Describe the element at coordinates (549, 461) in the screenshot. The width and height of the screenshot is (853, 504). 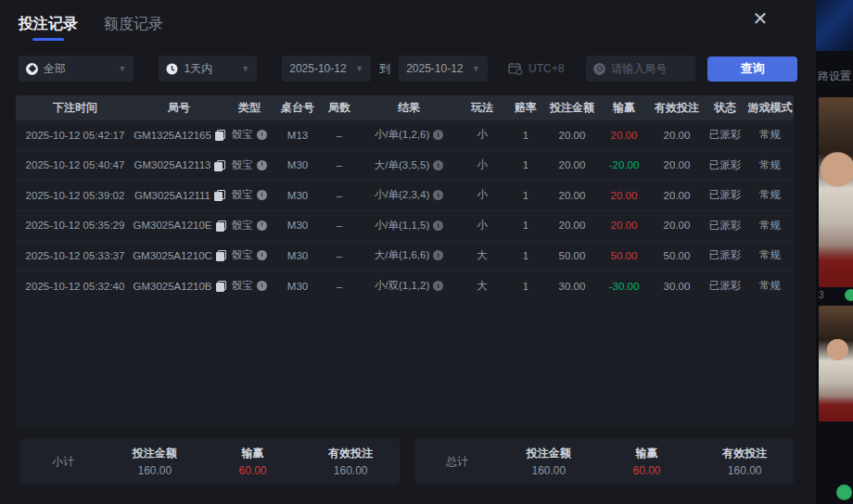
I see `total-bet: 投注金额 160.00` at that location.